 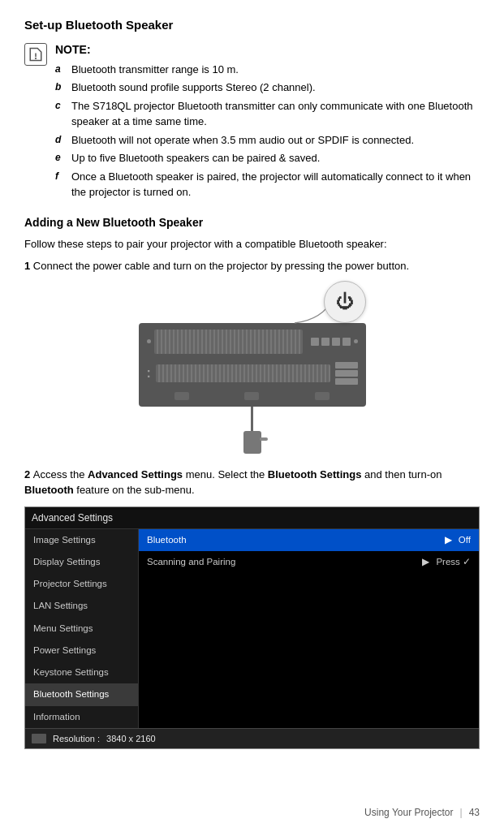 I want to click on note-item-text: The S718QL projector Bluetooth transmitt…, so click(x=276, y=114).